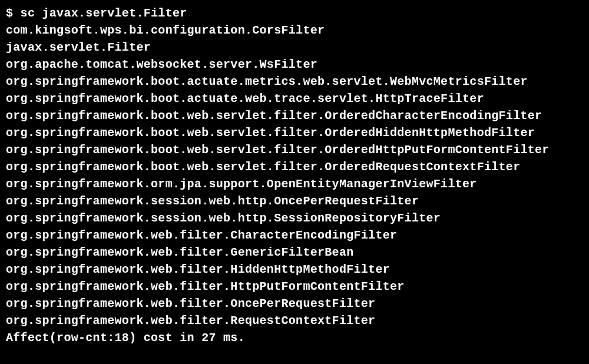 The width and height of the screenshot is (589, 364). I want to click on output-line: org.springframework.orm.jpa.support.Open…, so click(294, 184).